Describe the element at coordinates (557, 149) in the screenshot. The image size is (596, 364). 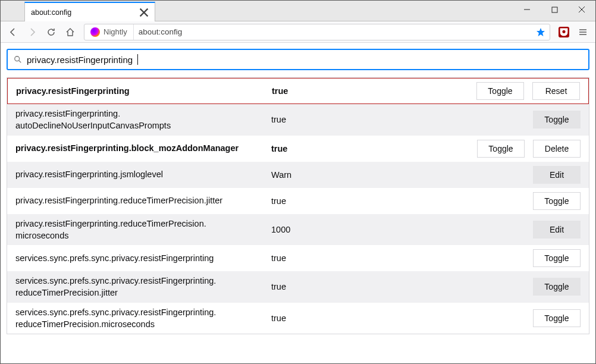
I see `delete-button: Delete` at that location.